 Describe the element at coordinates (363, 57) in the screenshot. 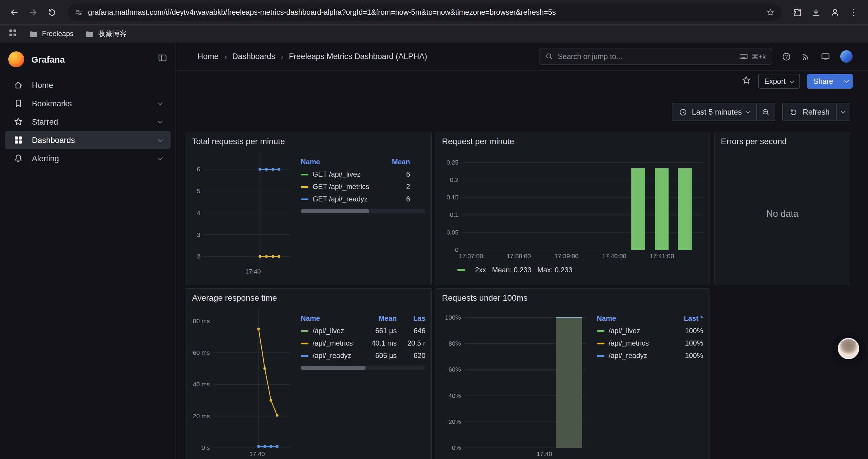

I see `breadcrumb: Home › Dashboards › Freeleaps Metrics Da…` at that location.